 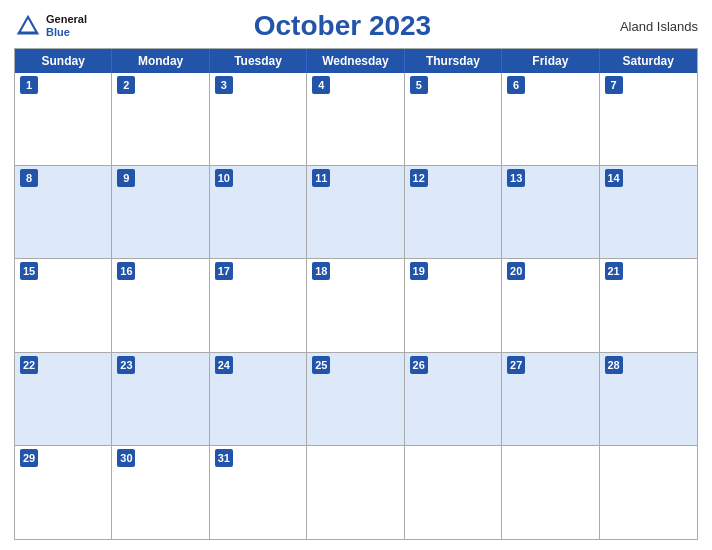 I want to click on day-cell: 21, so click(x=648, y=306).